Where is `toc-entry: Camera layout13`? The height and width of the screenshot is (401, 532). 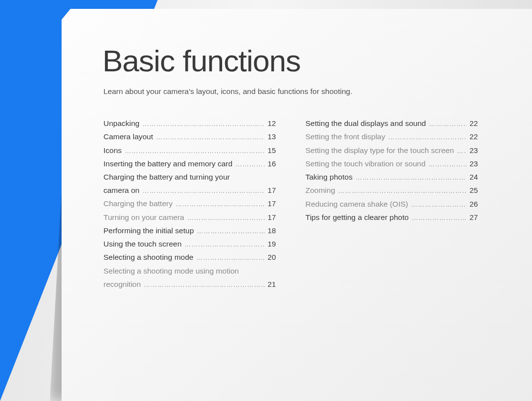 toc-entry: Camera layout13 is located at coordinates (190, 137).